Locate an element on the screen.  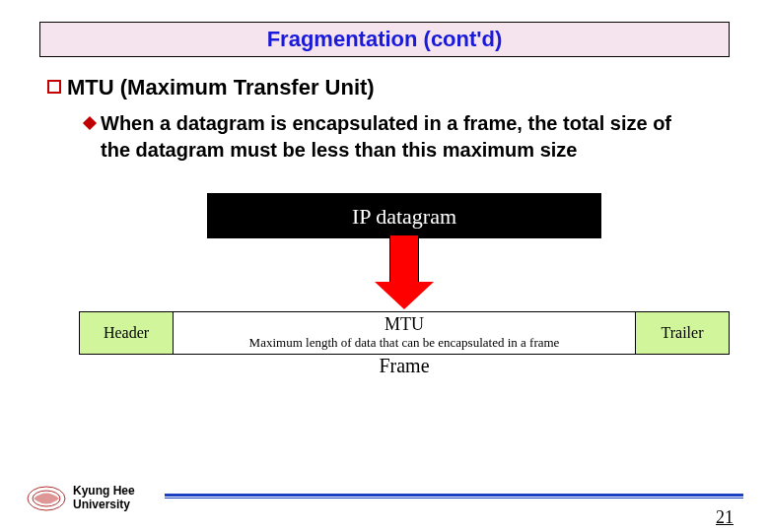
university-line-1: Kyung Hee is located at coordinates (105, 492).